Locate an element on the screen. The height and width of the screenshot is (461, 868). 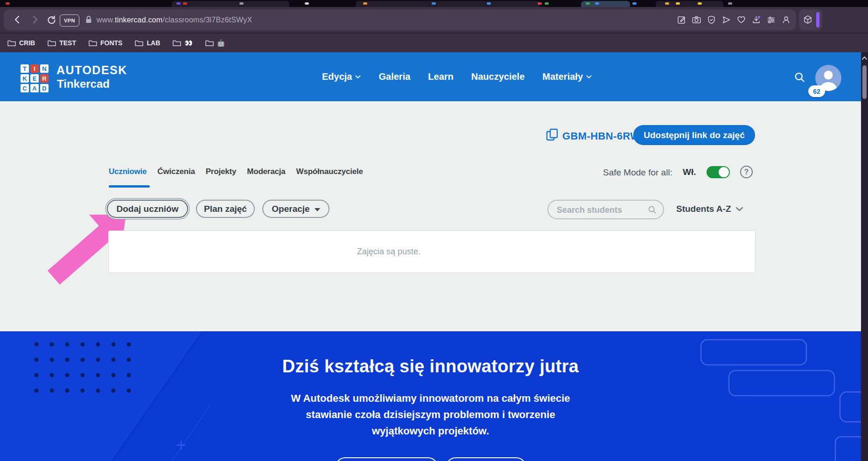
sliders-icon is located at coordinates (771, 20).